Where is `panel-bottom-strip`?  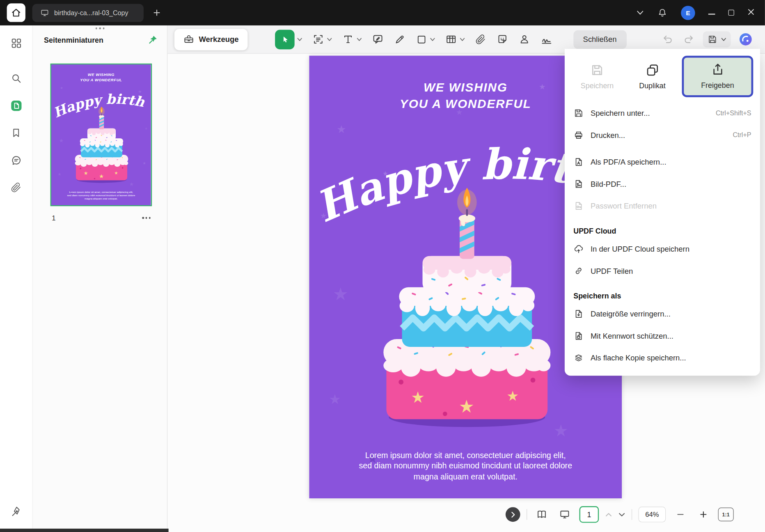
panel-bottom-strip is located at coordinates (85, 530).